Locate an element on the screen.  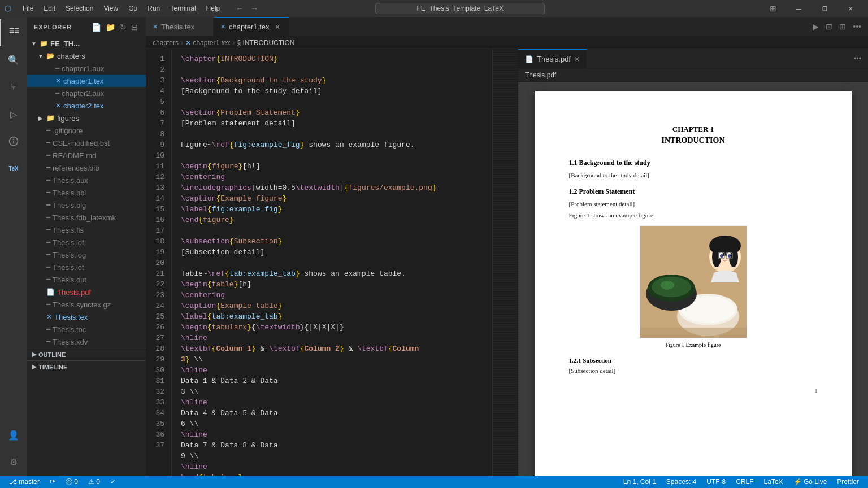
sidebar-item-chapter1aux: ━ chapter1.aux is located at coordinates (86, 68).